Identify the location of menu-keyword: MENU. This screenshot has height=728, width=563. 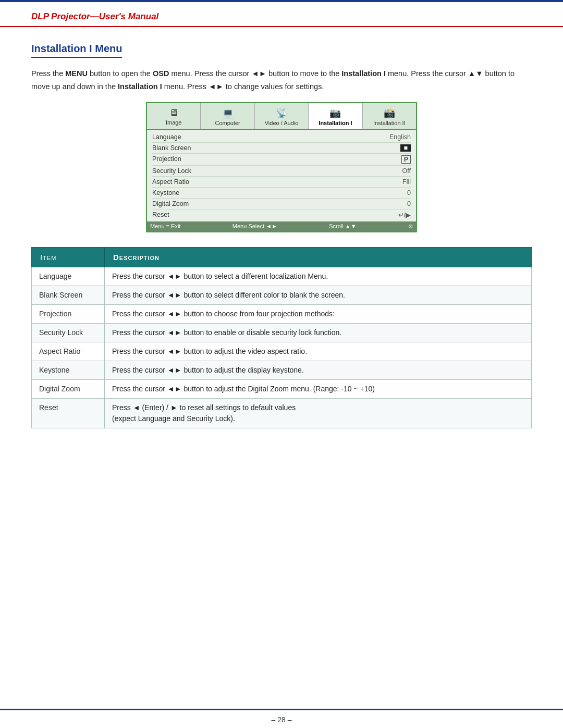
(76, 73).